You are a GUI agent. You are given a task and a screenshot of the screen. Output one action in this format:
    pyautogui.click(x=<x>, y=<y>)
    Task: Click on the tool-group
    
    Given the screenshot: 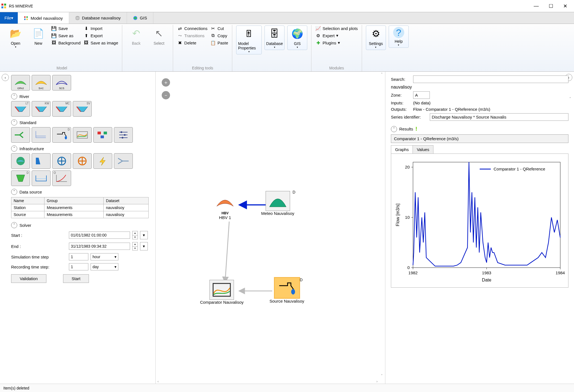 What is the action you would take?
    pyautogui.click(x=103, y=135)
    